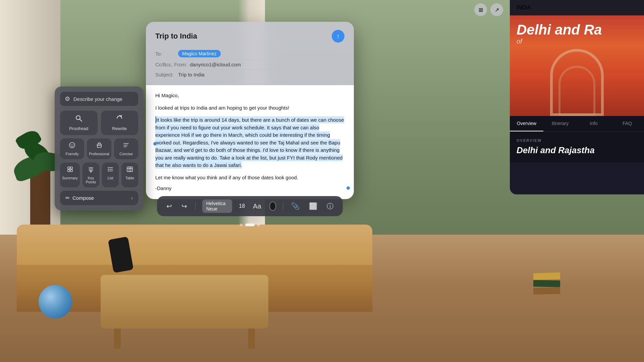  What do you see at coordinates (330, 206) in the screenshot?
I see `info-button: ⓘ` at bounding box center [330, 206].